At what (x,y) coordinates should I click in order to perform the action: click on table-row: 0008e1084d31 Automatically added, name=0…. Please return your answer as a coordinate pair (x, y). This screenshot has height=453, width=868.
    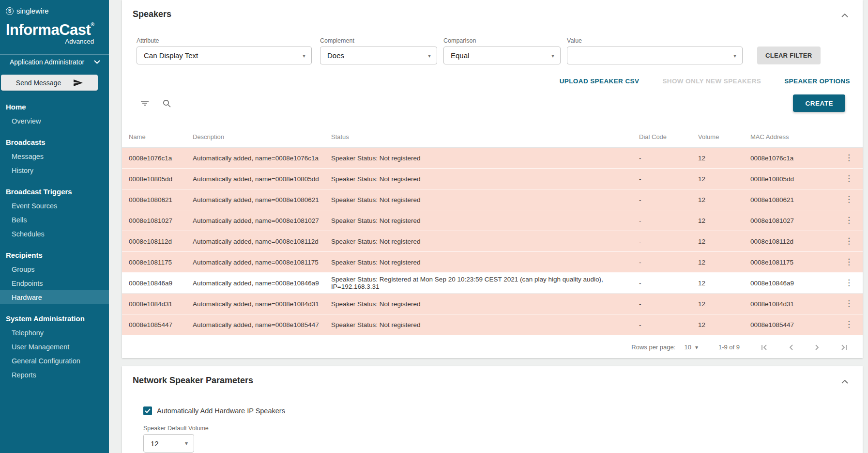
    Looking at the image, I should click on (492, 304).